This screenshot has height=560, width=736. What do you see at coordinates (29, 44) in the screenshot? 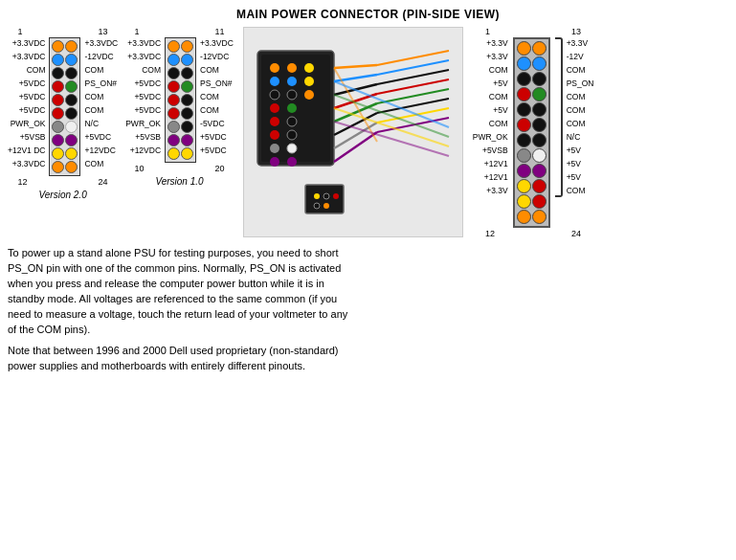
I see `v20-ll-0: +3.3VDC` at bounding box center [29, 44].